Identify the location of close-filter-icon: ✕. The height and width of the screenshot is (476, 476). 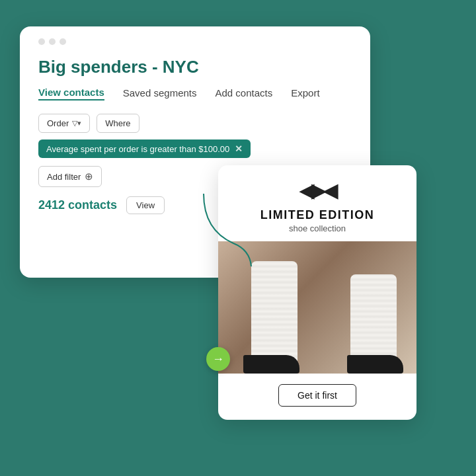
(239, 149).